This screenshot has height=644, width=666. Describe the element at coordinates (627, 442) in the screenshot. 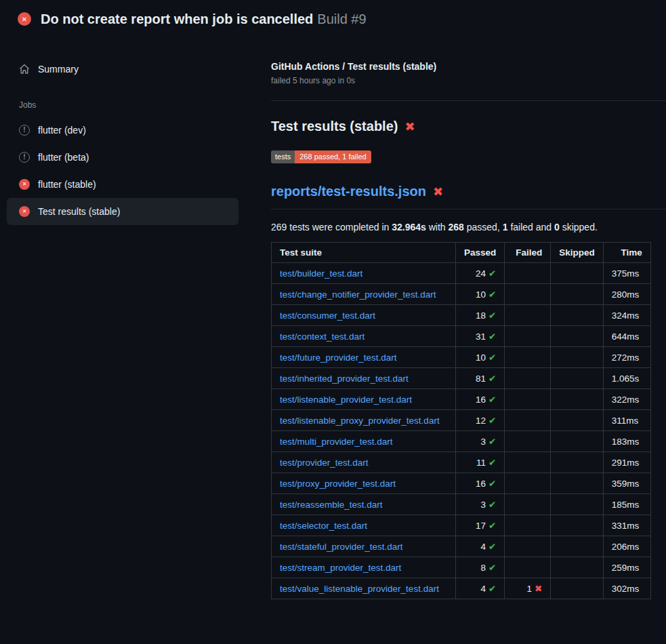

I see `time-cell: 183ms` at that location.